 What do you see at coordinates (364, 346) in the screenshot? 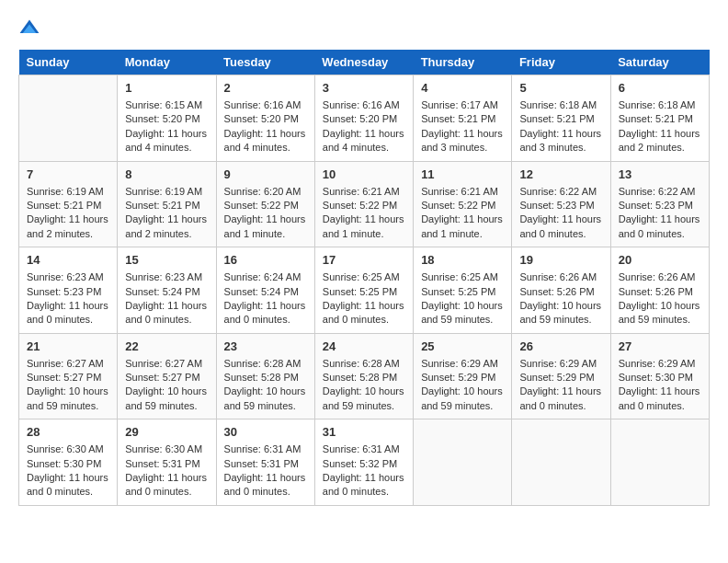
I see `day-number: 24` at bounding box center [364, 346].